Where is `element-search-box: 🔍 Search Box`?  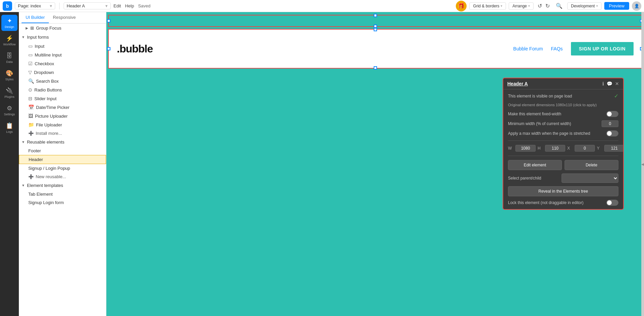 element-search-box: 🔍 Search Box is located at coordinates (63, 81).